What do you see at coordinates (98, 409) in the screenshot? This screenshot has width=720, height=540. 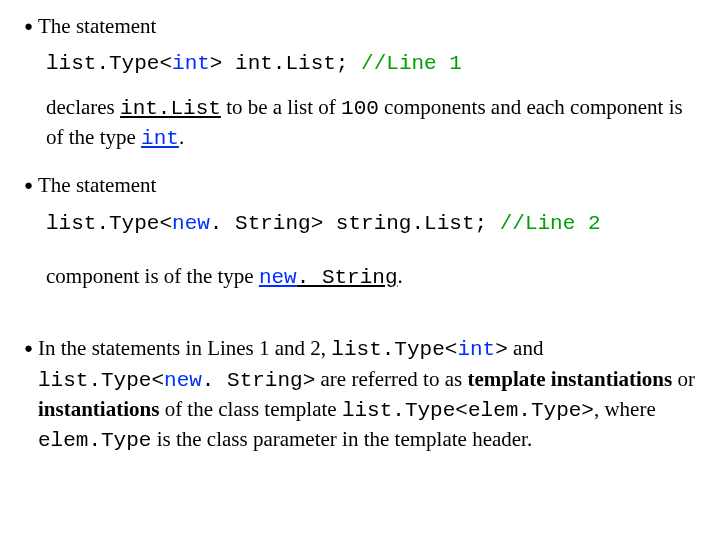 I see `term-instantiations: instantiations` at bounding box center [98, 409].